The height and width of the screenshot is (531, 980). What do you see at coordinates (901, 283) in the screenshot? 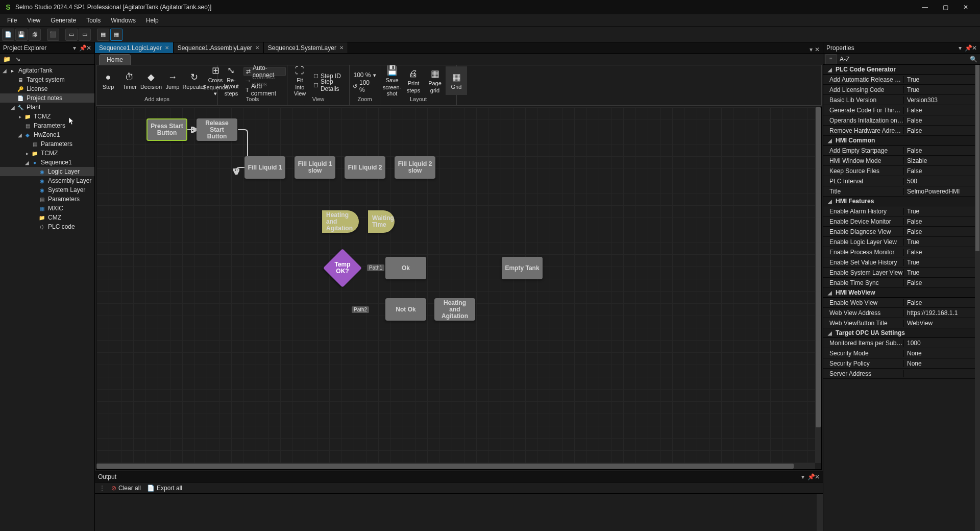
I see `prop-row: Enable Time SyncFalse` at bounding box center [901, 283].